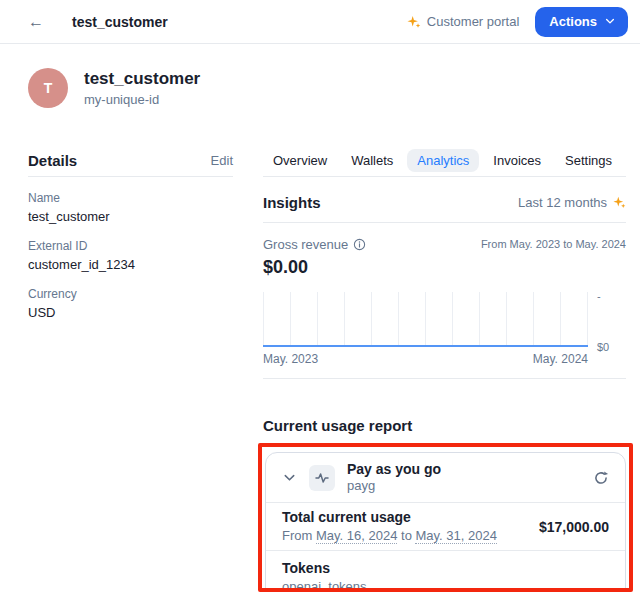  What do you see at coordinates (322, 478) in the screenshot?
I see `plan-tile` at bounding box center [322, 478].